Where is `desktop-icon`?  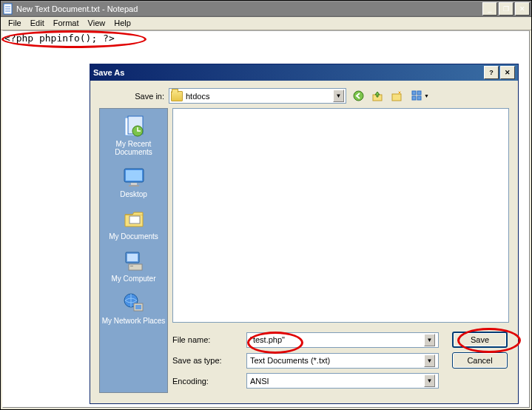
desktop-icon is located at coordinates (134, 177).